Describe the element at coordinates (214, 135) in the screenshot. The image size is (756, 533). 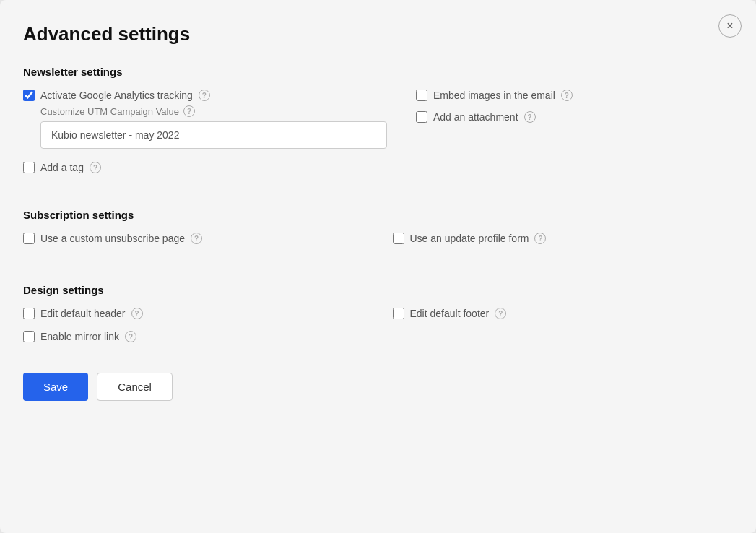
I see `utm-input` at that location.